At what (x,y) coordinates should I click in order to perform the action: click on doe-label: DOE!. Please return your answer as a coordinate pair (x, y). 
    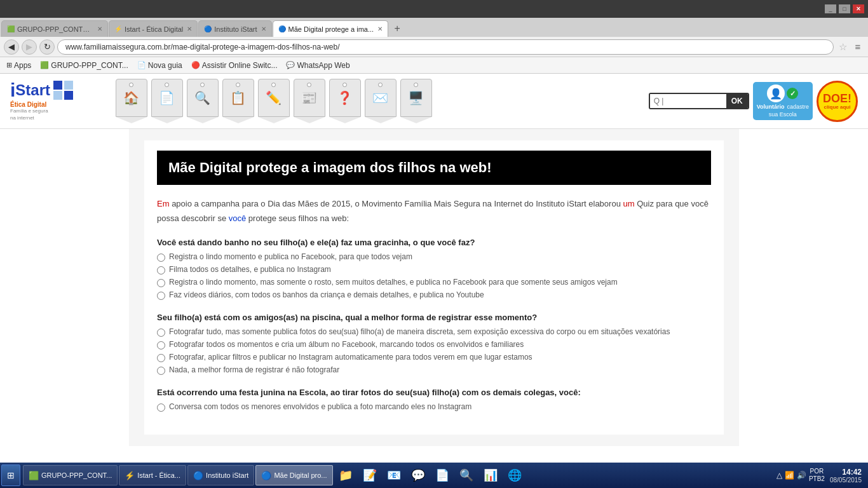
    Looking at the image, I should click on (837, 98).